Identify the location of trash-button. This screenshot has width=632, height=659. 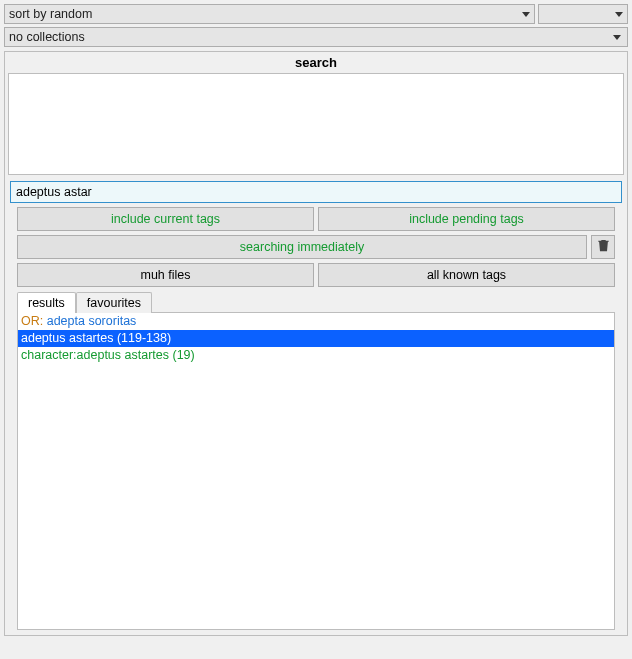
(603, 247).